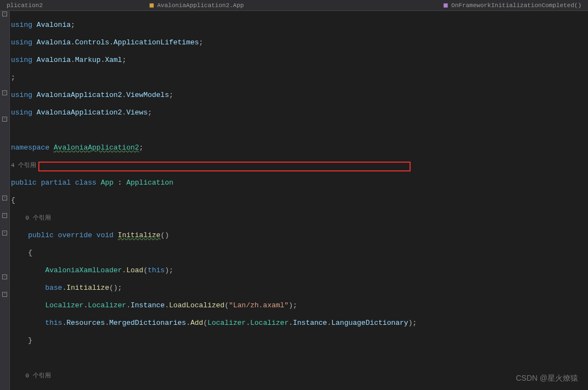 The image size is (588, 390). Describe the element at coordinates (299, 165) in the screenshot. I see `codelens-4-refs: 4 个引用` at that location.